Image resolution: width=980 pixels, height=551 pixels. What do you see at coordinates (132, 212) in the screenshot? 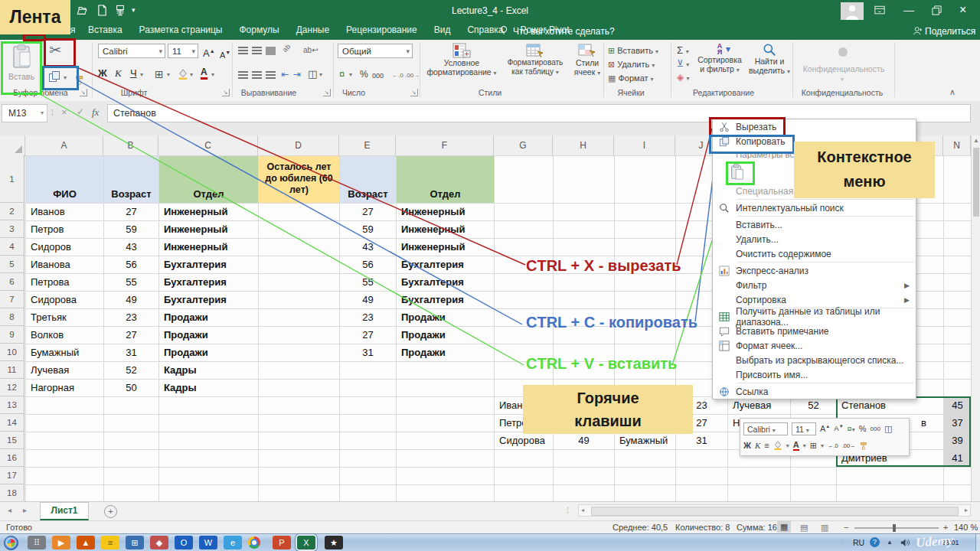
I see `cell-B2: 27` at bounding box center [132, 212].